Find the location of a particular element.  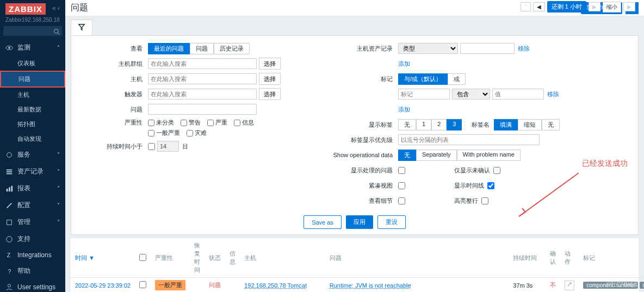

time-prev: ˅ is located at coordinates (525, 7).